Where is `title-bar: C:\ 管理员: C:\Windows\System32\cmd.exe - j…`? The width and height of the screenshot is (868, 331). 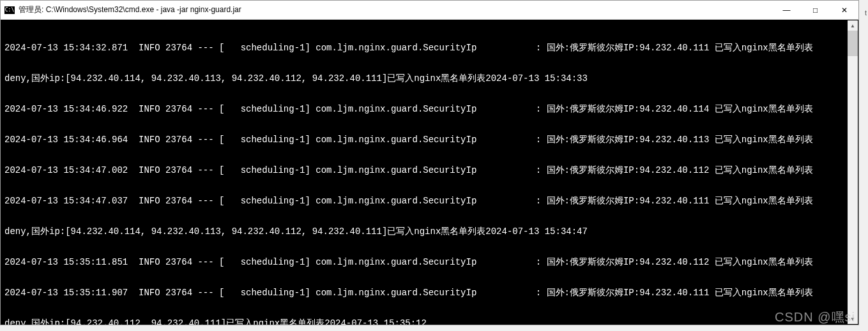 title-bar: C:\ 管理员: C:\Windows\System32\cmd.exe - j… is located at coordinates (429, 10).